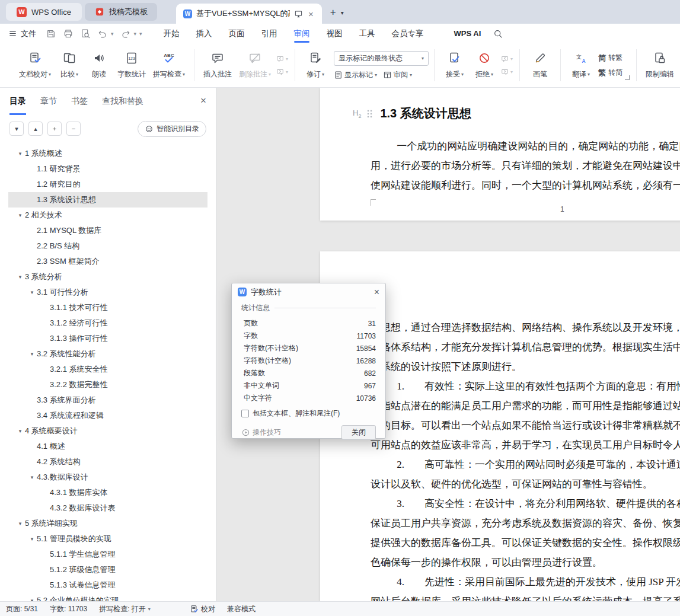  What do you see at coordinates (22, 609) in the screenshot?
I see `page-indicator: 页面: 5/31` at bounding box center [22, 609].